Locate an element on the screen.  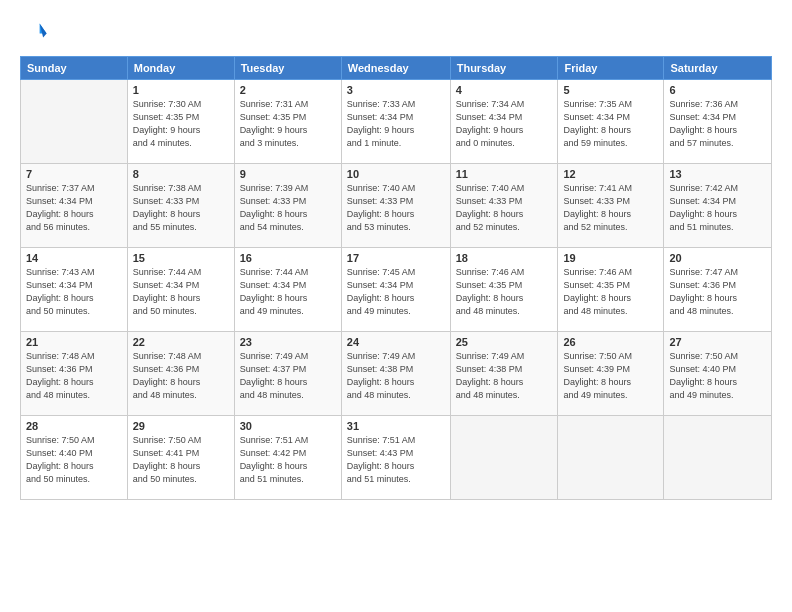
day-number: 29 is located at coordinates (181, 426).